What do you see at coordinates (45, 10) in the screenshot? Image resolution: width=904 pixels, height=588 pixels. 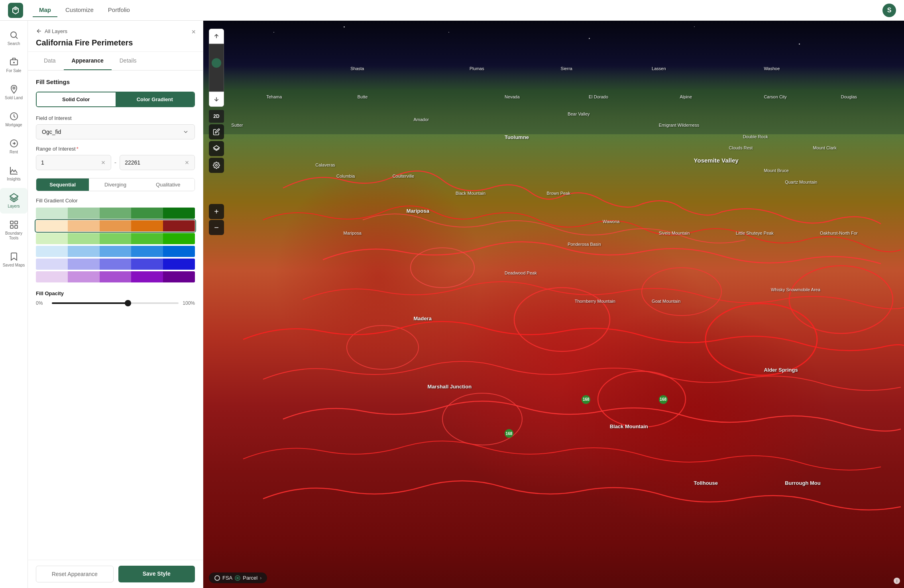 I see `nav-tab-map: Map` at bounding box center [45, 10].